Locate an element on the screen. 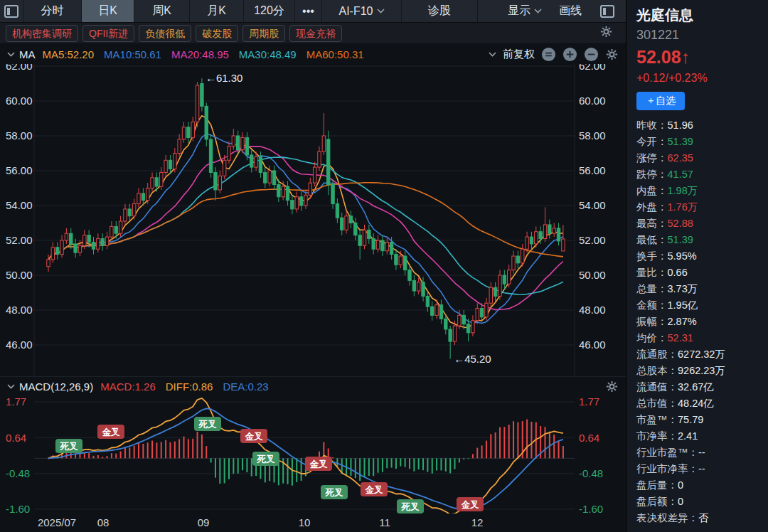 Image resolution: width=768 pixels, height=532 pixels. sidebar-toggle-button is located at coordinates (11, 11).